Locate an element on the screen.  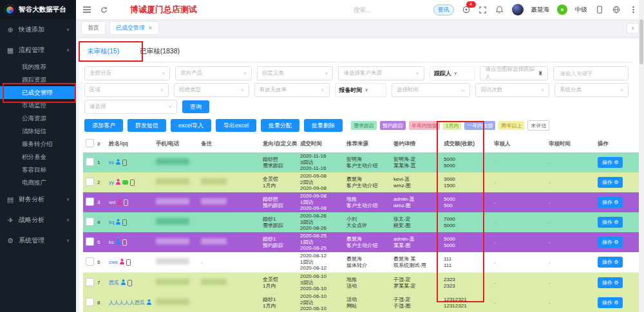
sidebar-subitem-1-6: 服务转介绍 is located at coordinates (38, 144).